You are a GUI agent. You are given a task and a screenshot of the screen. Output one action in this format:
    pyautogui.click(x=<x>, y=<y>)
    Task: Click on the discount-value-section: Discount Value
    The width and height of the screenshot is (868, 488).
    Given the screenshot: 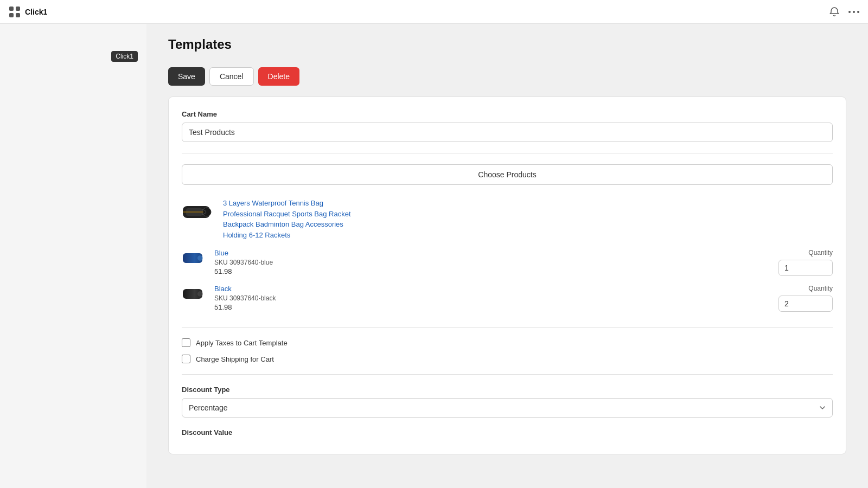 What is the action you would take?
    pyautogui.click(x=507, y=433)
    